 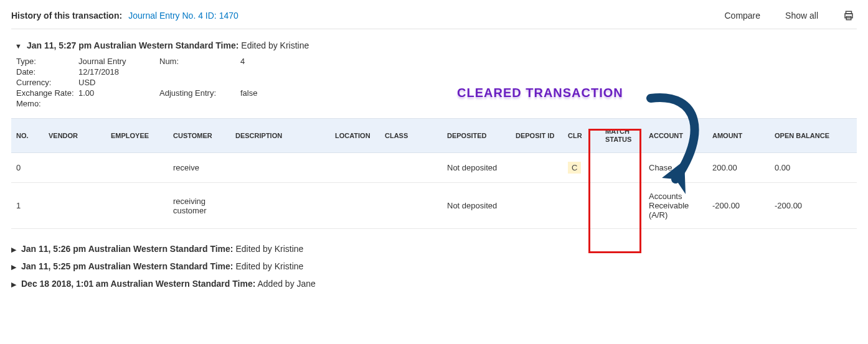 What do you see at coordinates (582, 136) in the screenshot?
I see `th-clr: CLR` at bounding box center [582, 136].